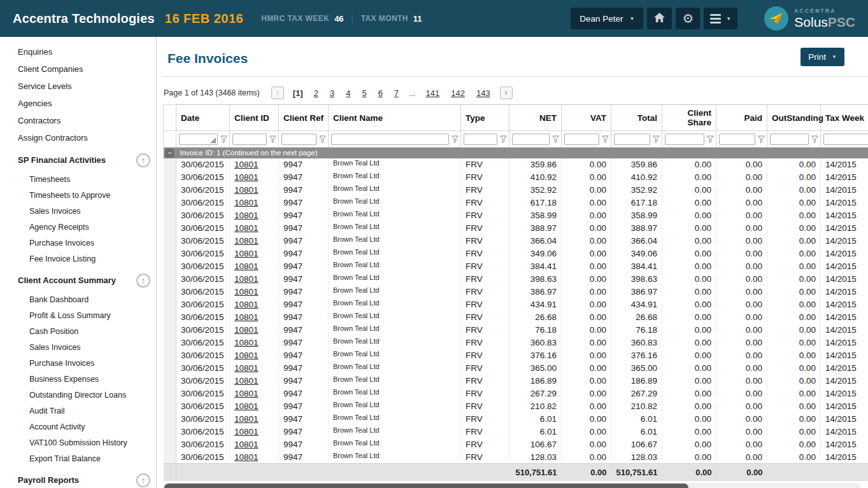 The width and height of the screenshot is (868, 488). What do you see at coordinates (78, 195) in the screenshot?
I see `sidebar-item-timesheets-to-approve: Timesheets to Approve` at bounding box center [78, 195].